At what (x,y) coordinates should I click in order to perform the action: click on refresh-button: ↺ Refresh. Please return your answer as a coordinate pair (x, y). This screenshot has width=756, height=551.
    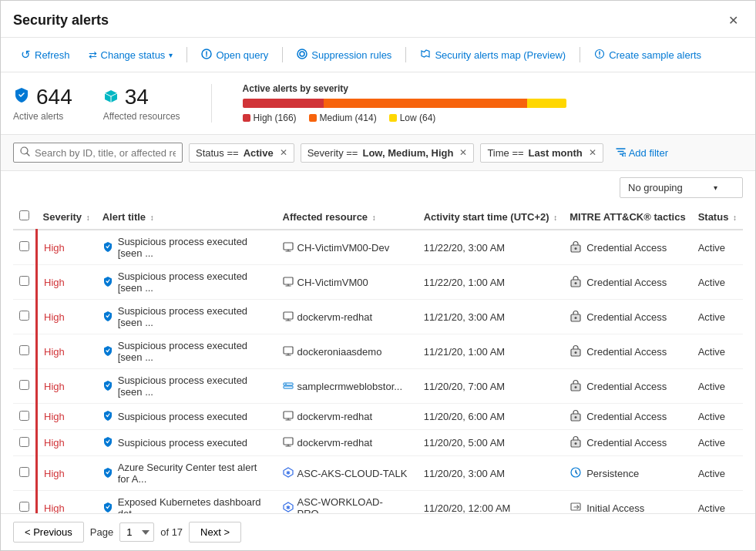
    Looking at the image, I should click on (45, 55).